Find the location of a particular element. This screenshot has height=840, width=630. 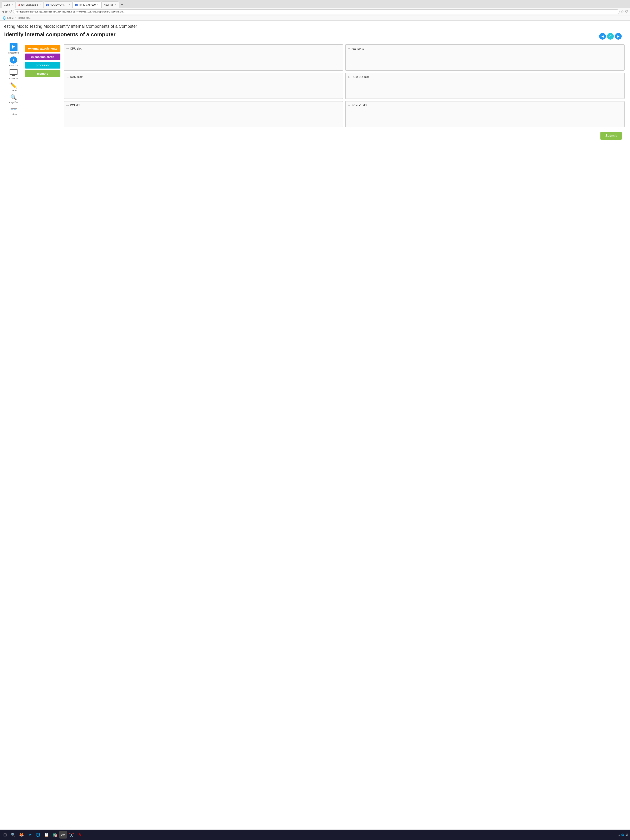

cell-label-pcie16: PCIe x16 slot is located at coordinates (360, 77).